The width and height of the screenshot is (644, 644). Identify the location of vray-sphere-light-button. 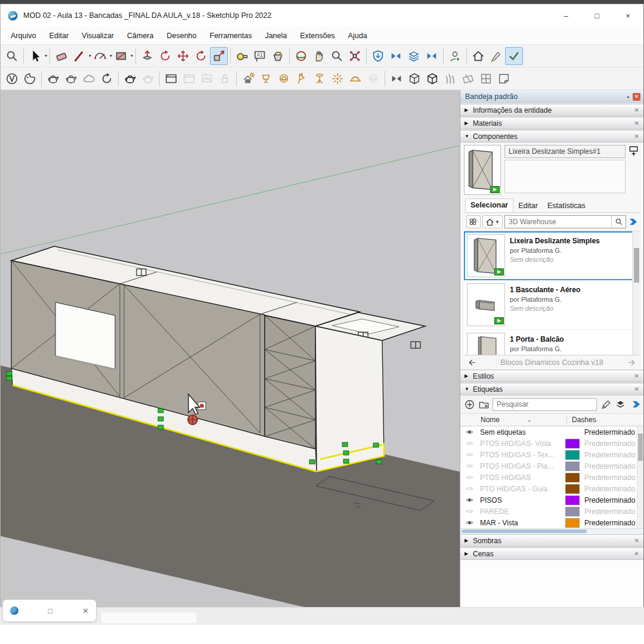
(284, 79).